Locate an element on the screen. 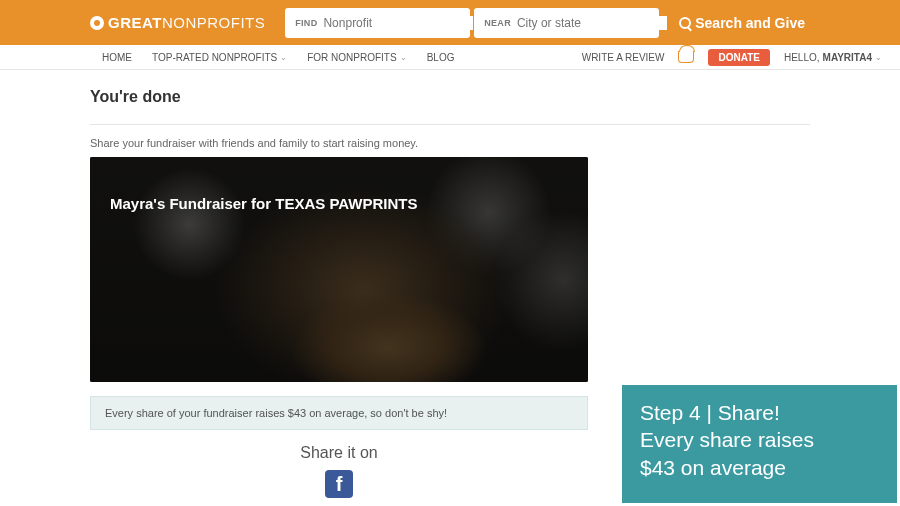 The width and height of the screenshot is (900, 506). logo-bold: GREAT is located at coordinates (135, 22).